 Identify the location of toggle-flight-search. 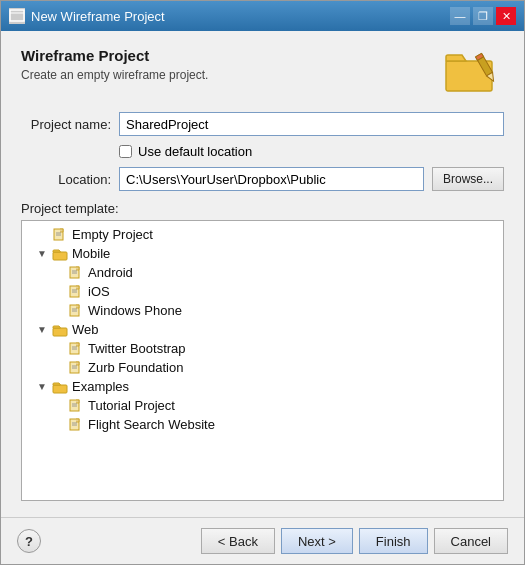
(58, 425).